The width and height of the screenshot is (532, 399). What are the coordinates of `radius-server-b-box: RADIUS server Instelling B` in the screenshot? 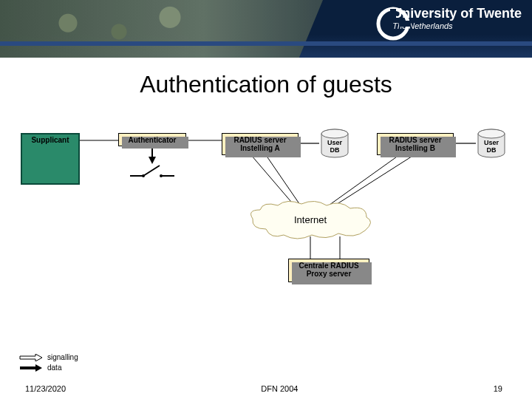 It's located at (415, 144).